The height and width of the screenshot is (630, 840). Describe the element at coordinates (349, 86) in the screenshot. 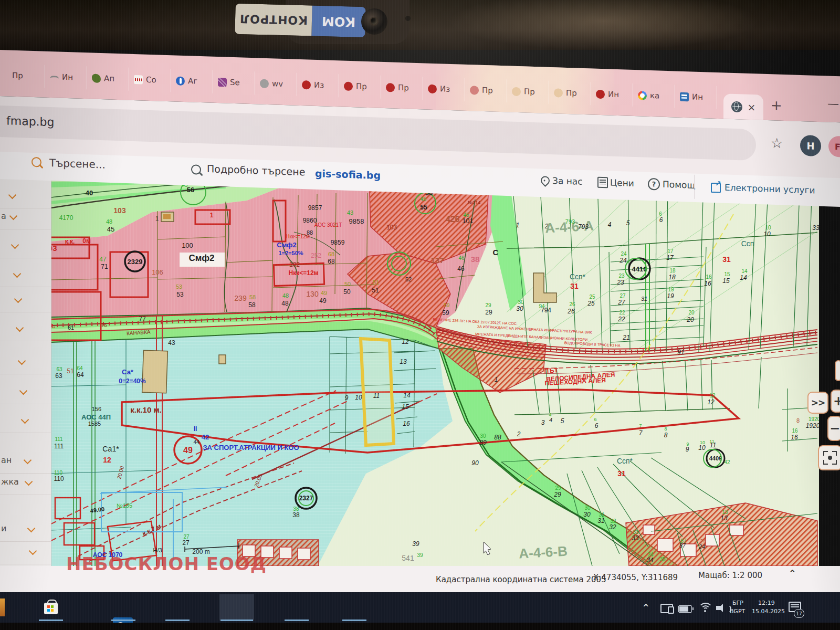

I see `tab-favicon-red-icon` at that location.